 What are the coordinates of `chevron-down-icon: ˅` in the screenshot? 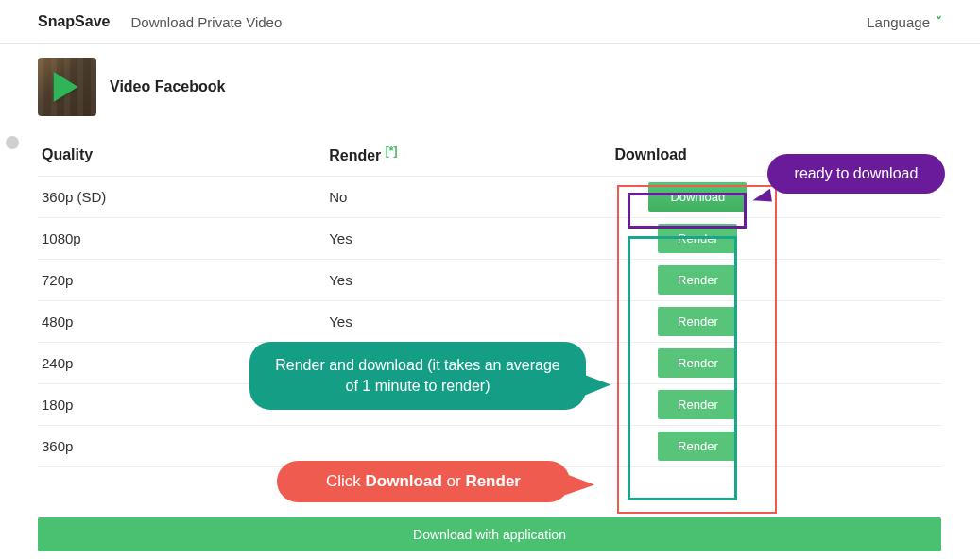 It's located at (939, 22).